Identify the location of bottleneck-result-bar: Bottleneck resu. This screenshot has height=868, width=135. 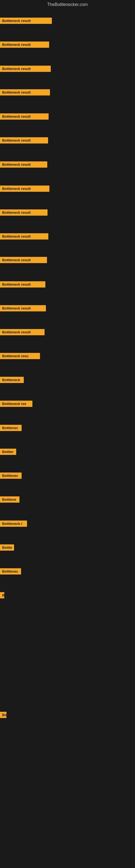
(20, 356).